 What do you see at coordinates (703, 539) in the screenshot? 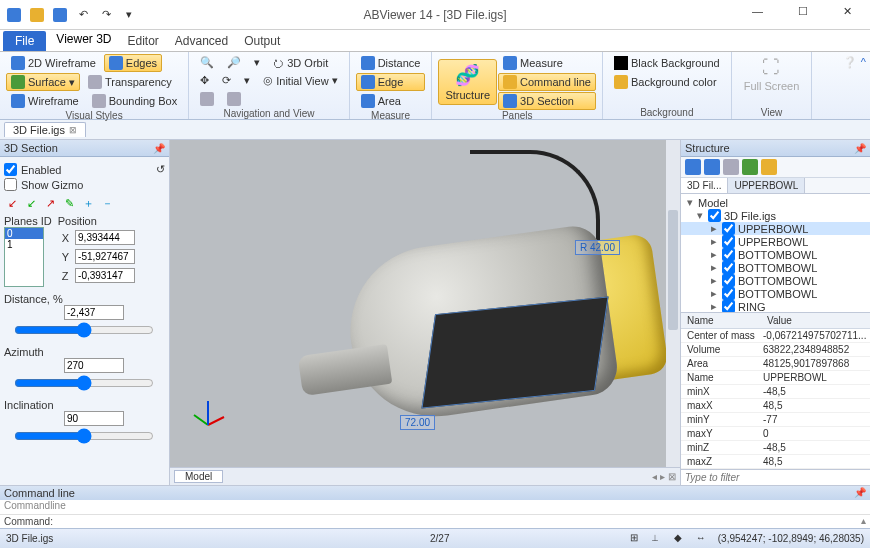
I see `status-icon-4: ↔` at bounding box center [703, 539].